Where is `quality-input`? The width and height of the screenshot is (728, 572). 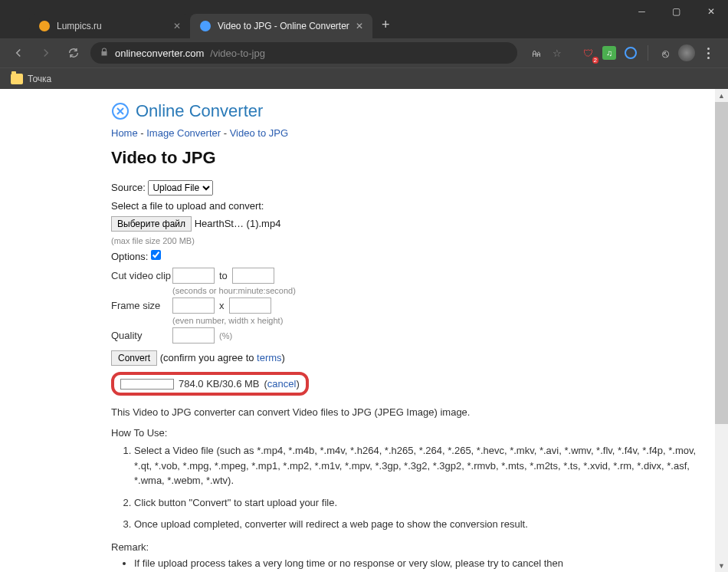
quality-input is located at coordinates (193, 336).